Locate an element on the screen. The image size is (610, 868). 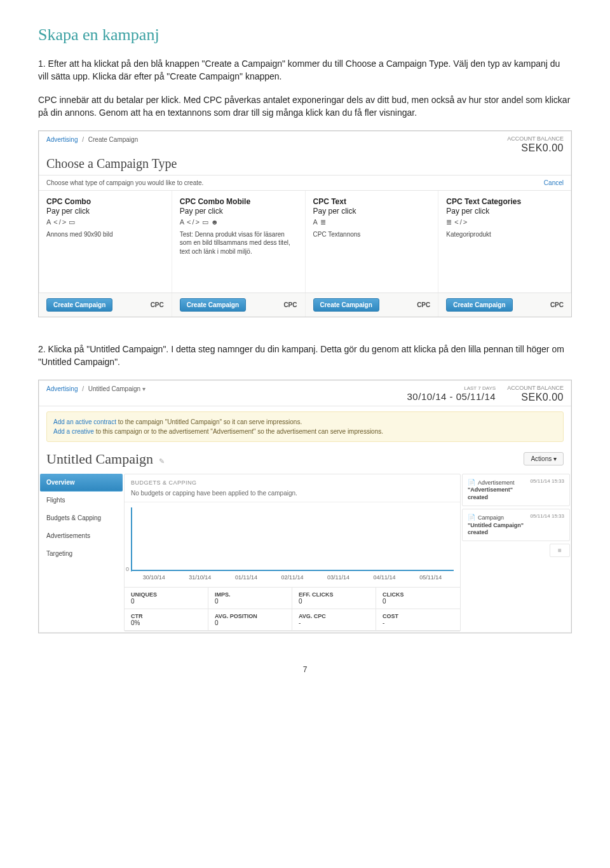
x-tick: 03/11/14 is located at coordinates (338, 577).